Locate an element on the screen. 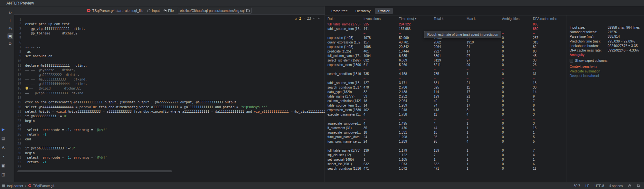 The height and width of the screenshot is (189, 644). browse-folder-icon is located at coordinates (248, 10).